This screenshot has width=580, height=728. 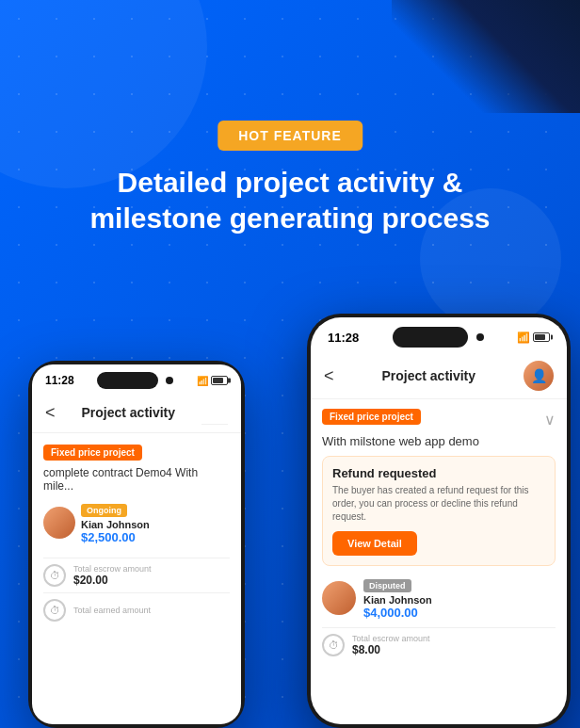 I want to click on fixed-price-badge-back: Fixed price project, so click(x=92, y=452).